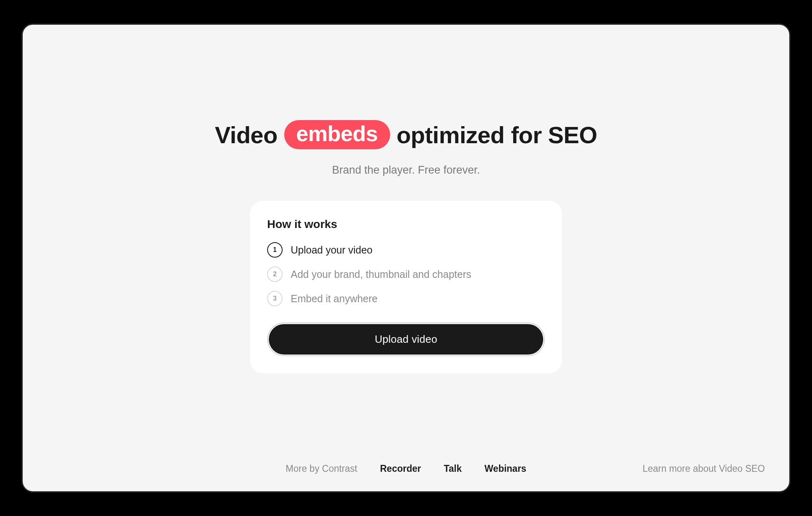 This screenshot has width=812, height=516. I want to click on step-1: 1 Upload your video, so click(406, 250).